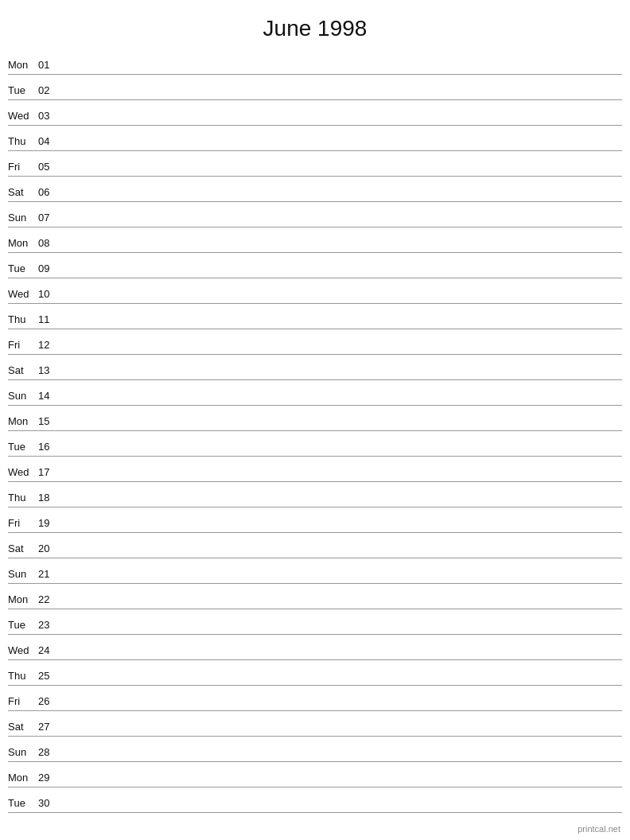 The width and height of the screenshot is (630, 840). What do you see at coordinates (49, 676) in the screenshot?
I see `day-number: 25` at bounding box center [49, 676].